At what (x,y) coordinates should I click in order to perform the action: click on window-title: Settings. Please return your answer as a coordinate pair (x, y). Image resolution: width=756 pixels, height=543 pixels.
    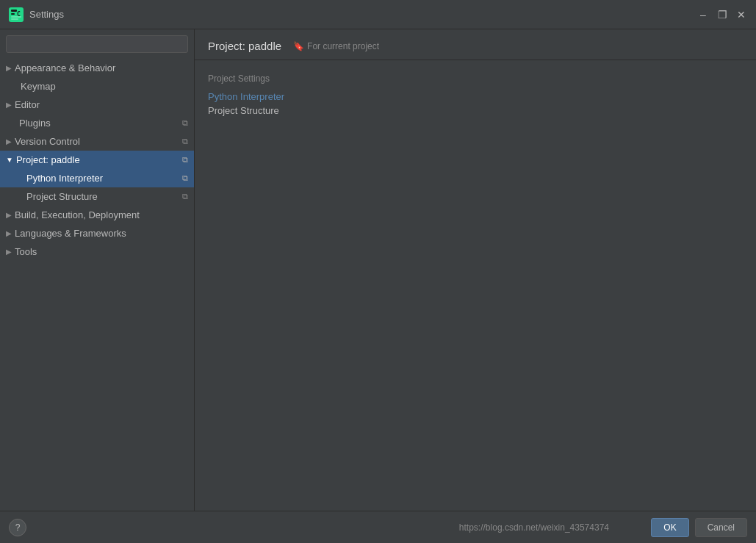
    Looking at the image, I should click on (363, 15).